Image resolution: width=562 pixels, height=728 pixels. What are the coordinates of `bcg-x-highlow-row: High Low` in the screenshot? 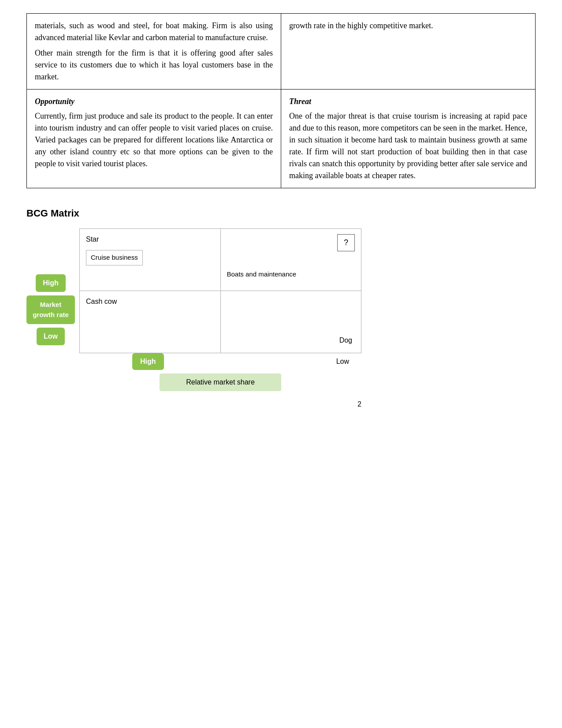 It's located at (220, 362).